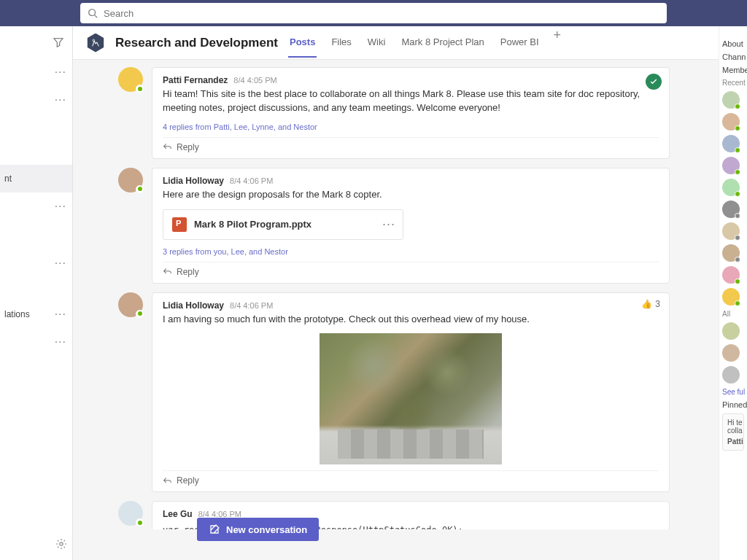 The image size is (747, 560). I want to click on settings-icon, so click(61, 544).